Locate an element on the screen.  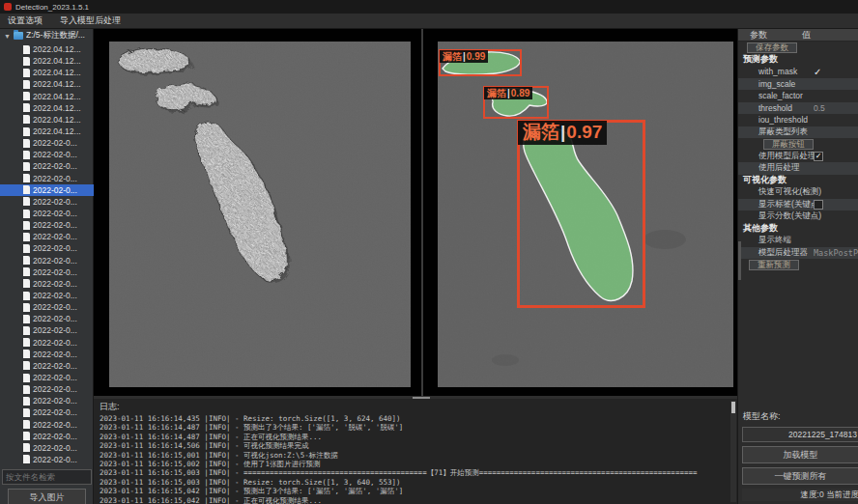
import-image-button: 导入图片 is located at coordinates (46, 496).